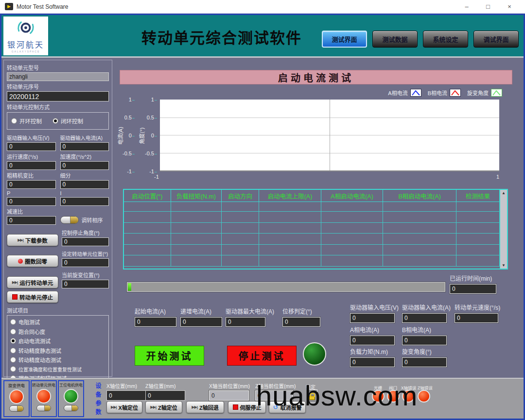  I want to click on col-header-start-position: 启动位置(°), so click(148, 196).